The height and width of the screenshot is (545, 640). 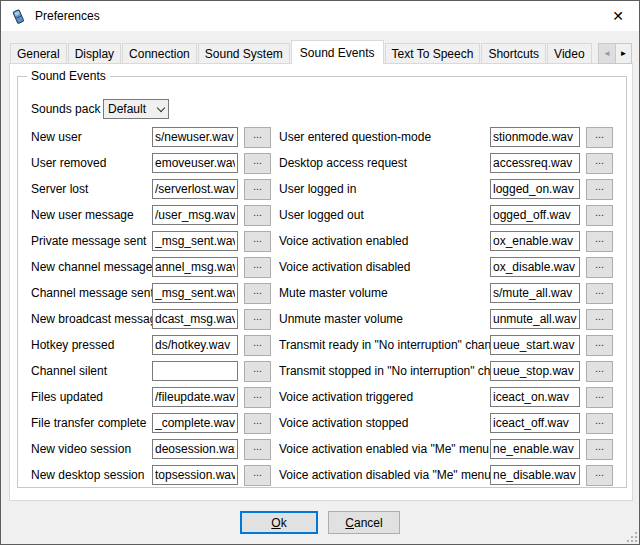 What do you see at coordinates (514, 54) in the screenshot?
I see `tab-shortcuts: Shortcuts` at bounding box center [514, 54].